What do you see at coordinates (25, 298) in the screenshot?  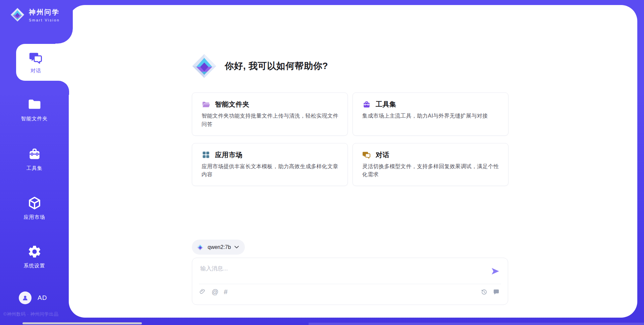 I see `avatar` at bounding box center [25, 298].